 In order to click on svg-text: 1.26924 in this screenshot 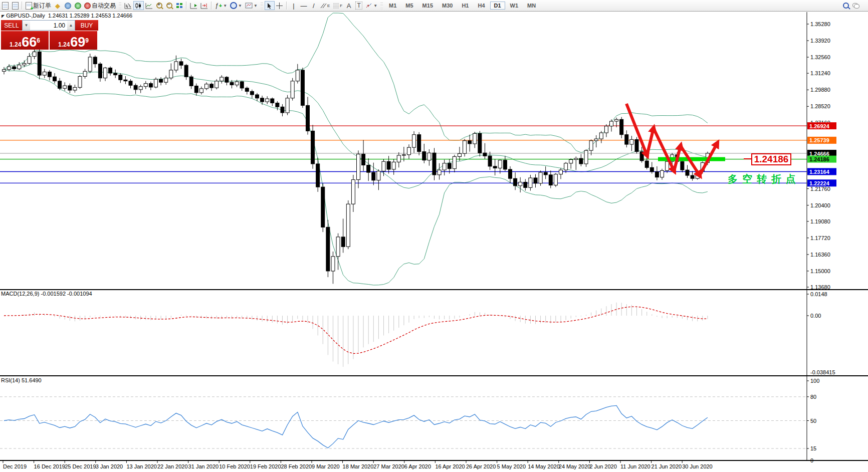, I will do `click(820, 126)`.